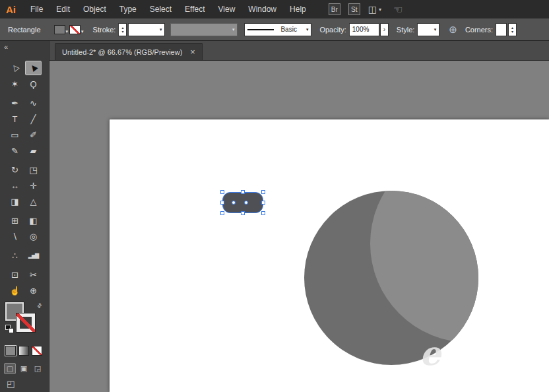 This screenshot has height=392, width=549. I want to click on stroke-weight-select: ▾, so click(146, 30).